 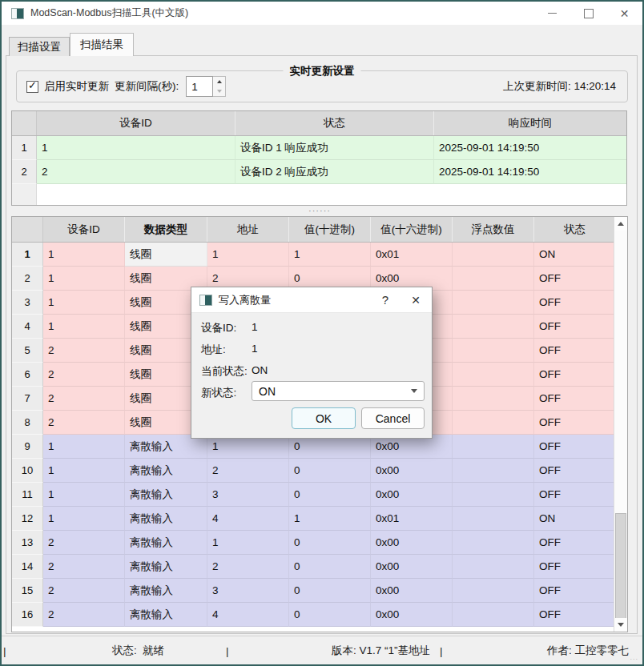 What do you see at coordinates (219, 91) in the screenshot?
I see `spin-down-button` at bounding box center [219, 91].